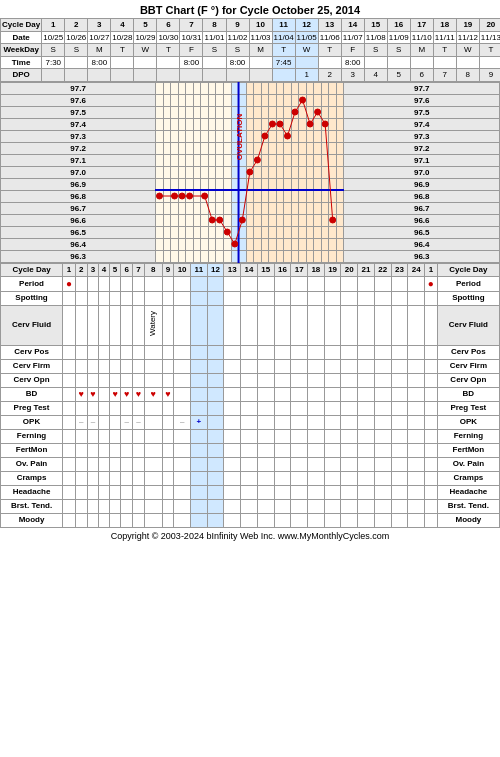  I want to click on opk-label-right: OPK, so click(468, 422).